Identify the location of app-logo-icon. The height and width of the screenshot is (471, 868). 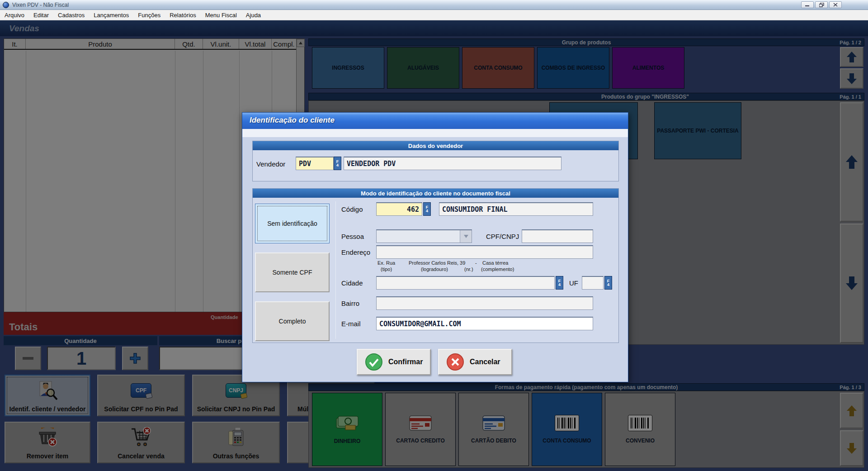
(6, 5).